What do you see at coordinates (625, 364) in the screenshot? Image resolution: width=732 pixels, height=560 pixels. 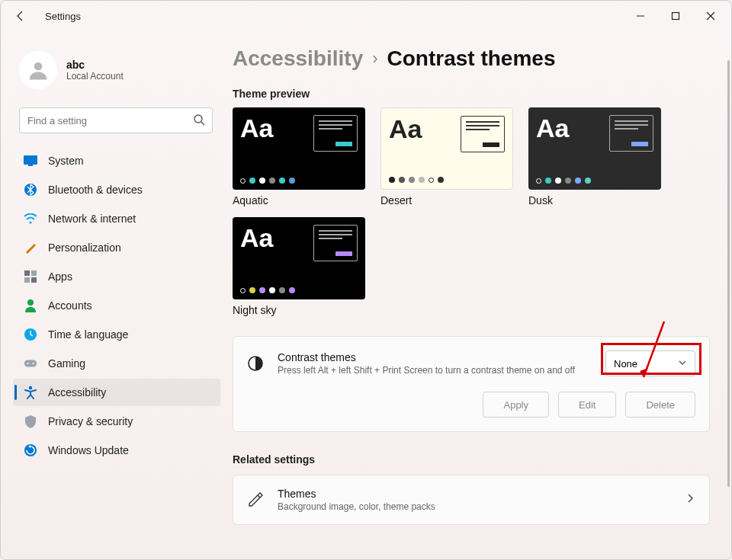 I see `select-value: None` at bounding box center [625, 364].